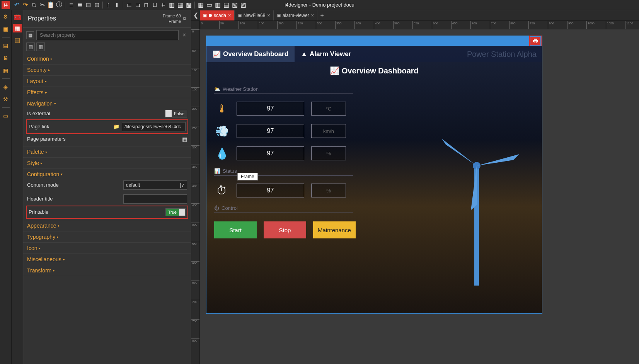  I want to click on grid-5-icon: ▧, so click(235, 5).